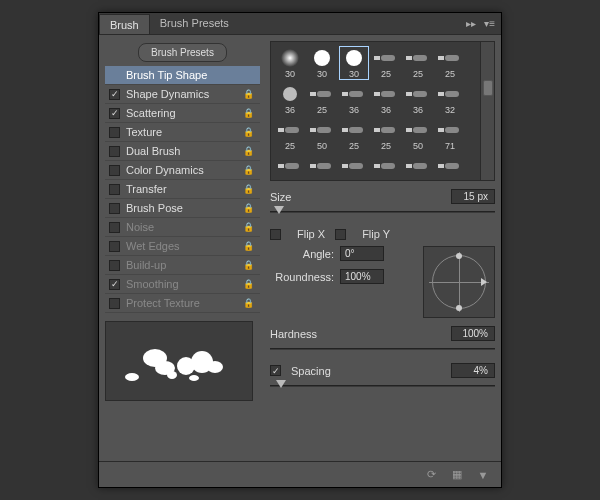 This screenshot has width=600, height=500. I want to click on option-row: Texture🔒, so click(182, 132).